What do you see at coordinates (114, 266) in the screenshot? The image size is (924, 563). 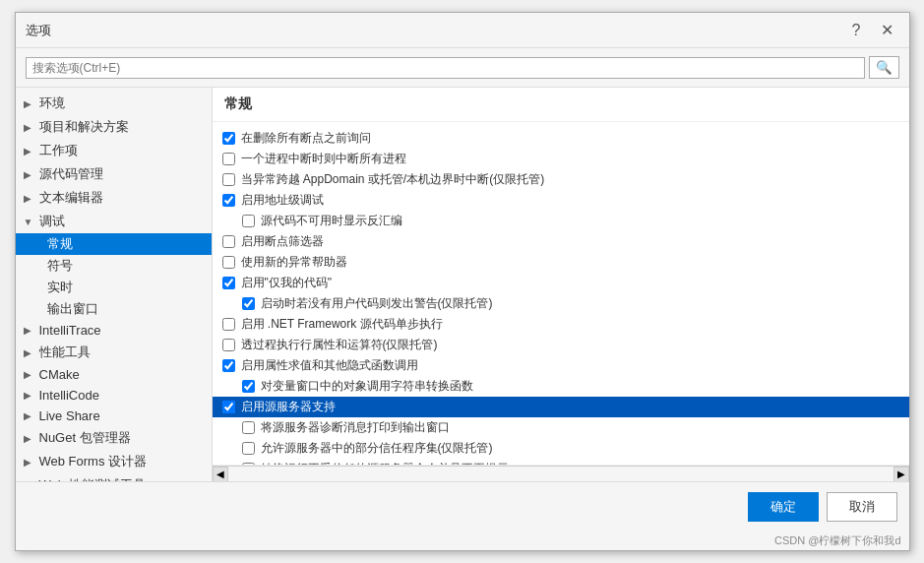 I see `sidebar-item-debug-symbol: 符号` at bounding box center [114, 266].